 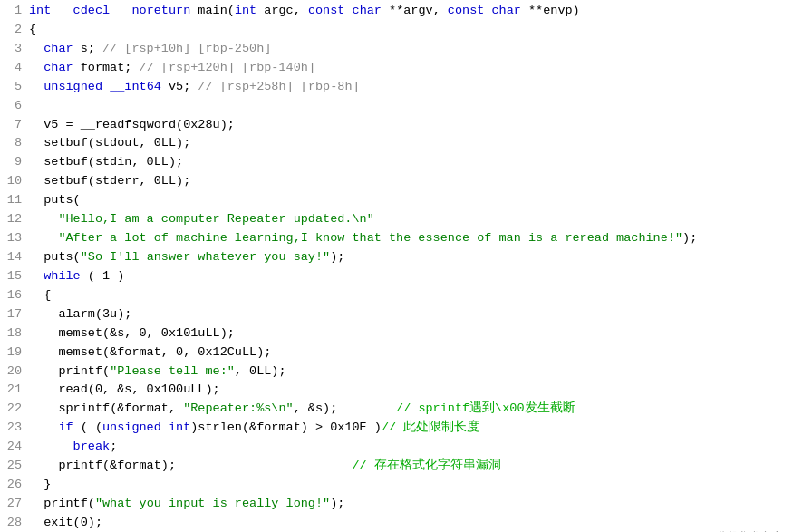 I want to click on code-token: __int64, so click(x=136, y=87).